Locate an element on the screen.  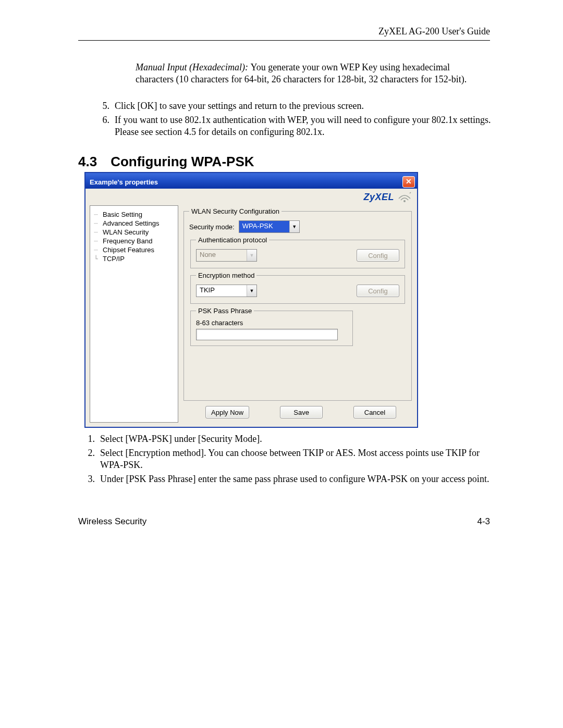
tree-item-basic-setting: ┈Basic Setting is located at coordinates (134, 215).